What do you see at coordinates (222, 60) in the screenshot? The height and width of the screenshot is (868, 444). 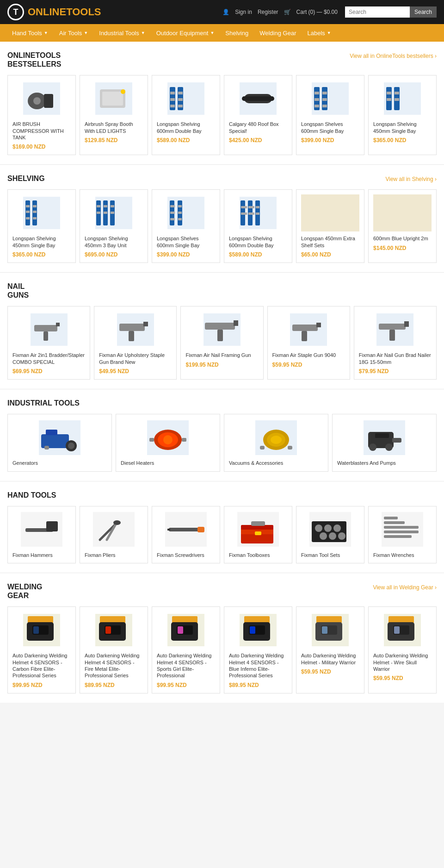 I see `section-header-bestsellers: ONLINETOOLSBESTSELLERS View all in Onlin…` at bounding box center [222, 60].